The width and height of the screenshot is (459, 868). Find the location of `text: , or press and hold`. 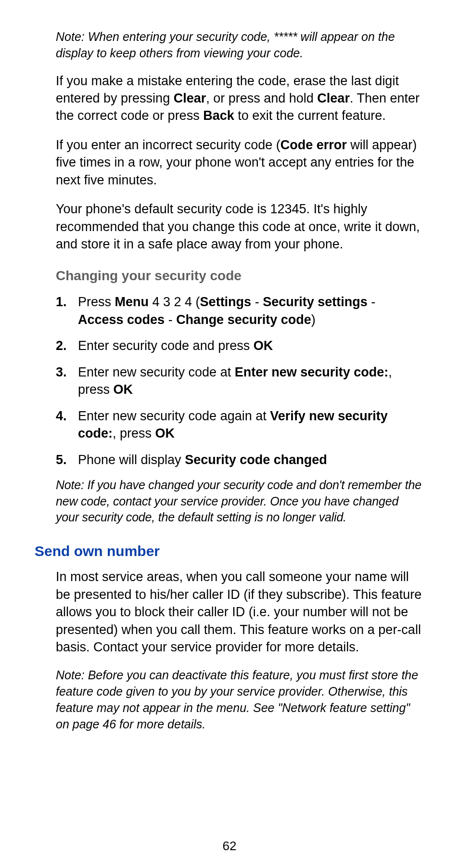

text: , or press and hold is located at coordinates (262, 98).